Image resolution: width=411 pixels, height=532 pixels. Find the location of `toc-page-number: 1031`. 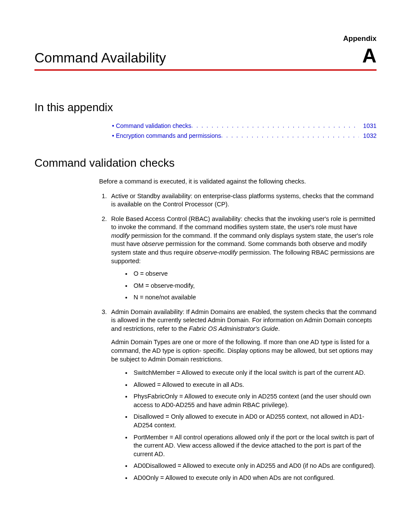

toc-page-number: 1031 is located at coordinates (369, 126).